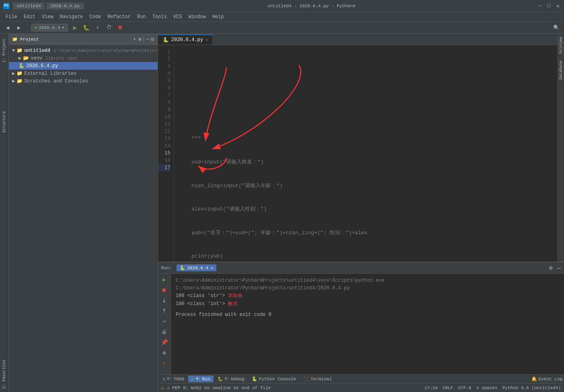 The height and width of the screenshot is (392, 564). What do you see at coordinates (8, 28) in the screenshot?
I see `toolbar-back: ◀` at bounding box center [8, 28].